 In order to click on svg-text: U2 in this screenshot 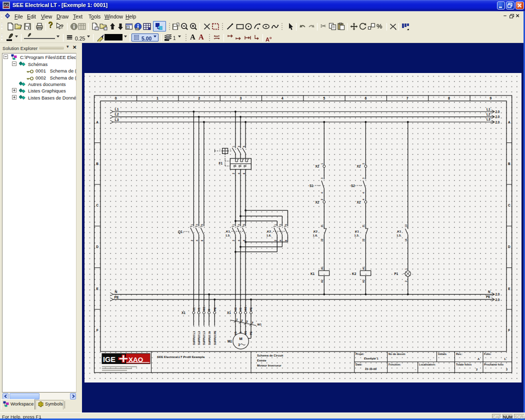, I will do `click(236, 309)`.